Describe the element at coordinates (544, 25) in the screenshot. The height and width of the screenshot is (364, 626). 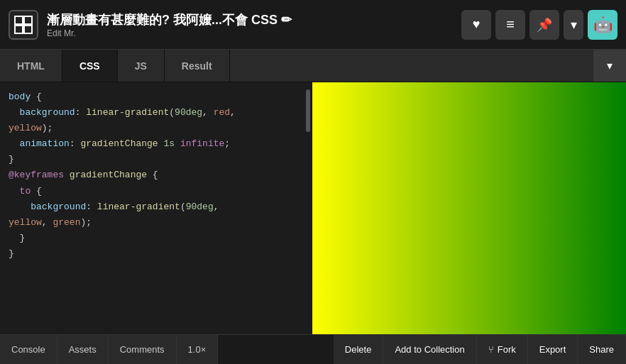
I see `pin-button: 📌` at that location.